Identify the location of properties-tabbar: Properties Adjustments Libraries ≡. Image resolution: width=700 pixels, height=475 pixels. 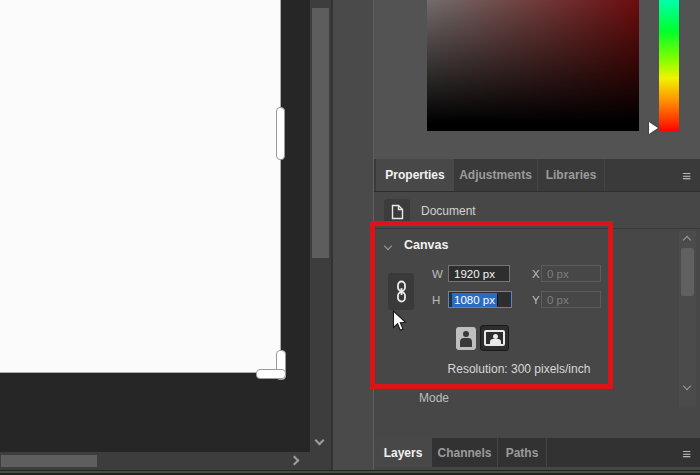
(537, 176).